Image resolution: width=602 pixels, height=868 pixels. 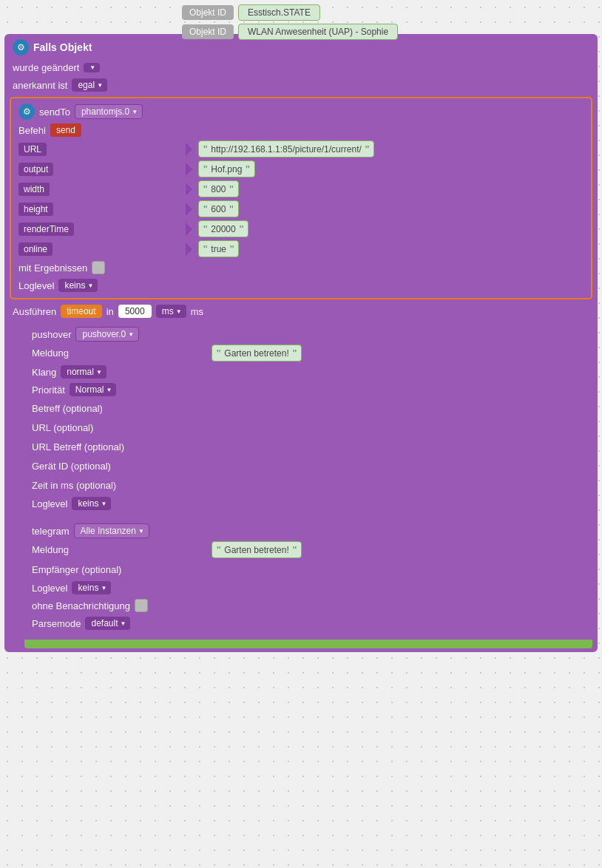 I want to click on rendertime-label: renderTime, so click(x=46, y=229).